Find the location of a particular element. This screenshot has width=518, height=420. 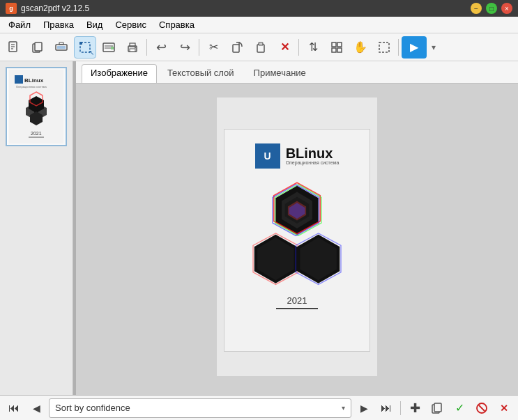

pan-button: ✋ is located at coordinates (360, 47).